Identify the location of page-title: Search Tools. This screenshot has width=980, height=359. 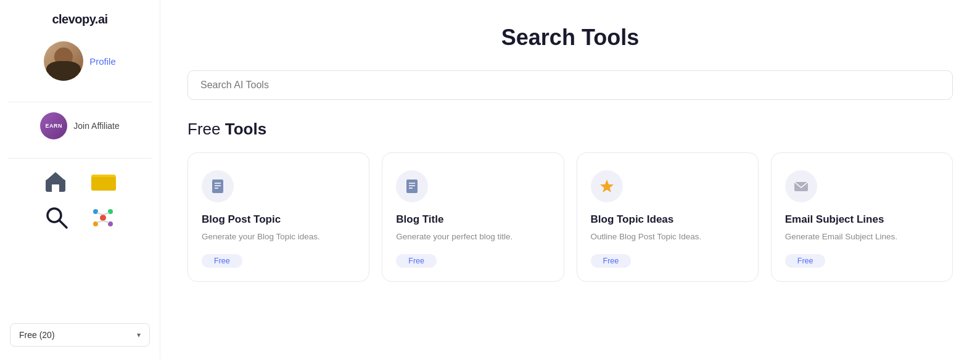
(570, 38).